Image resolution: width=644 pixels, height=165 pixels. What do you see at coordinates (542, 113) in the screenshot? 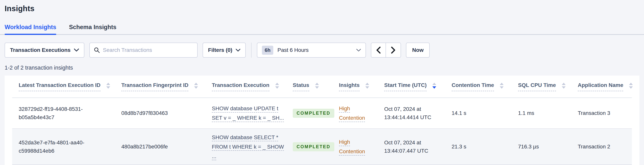
I see `sql-cpu-time-cell: 1.1 ms` at bounding box center [542, 113].